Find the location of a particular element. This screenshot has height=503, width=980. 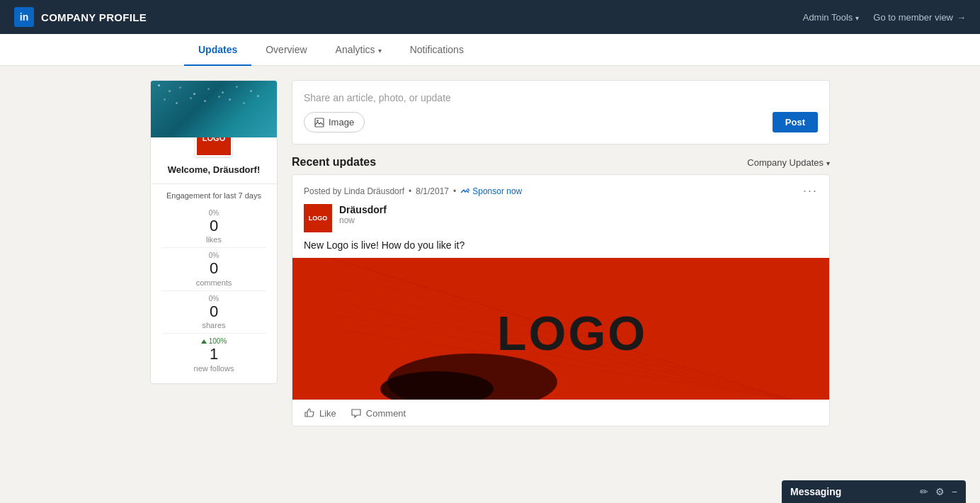

tab-updates: Updates is located at coordinates (218, 50).